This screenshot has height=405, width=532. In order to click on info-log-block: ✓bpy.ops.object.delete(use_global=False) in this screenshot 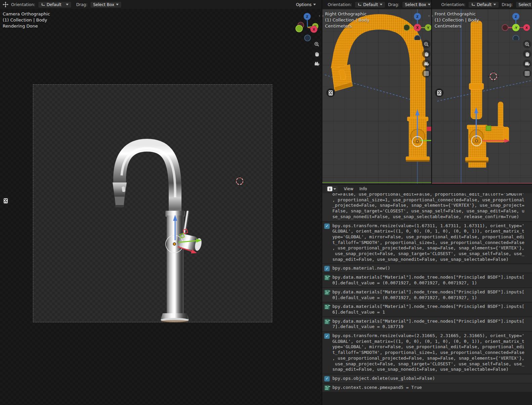, I will do `click(427, 378)`.